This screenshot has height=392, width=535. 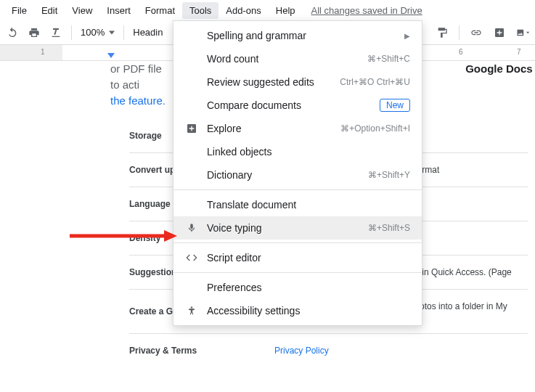 I want to click on format-clear-icon, so click(x=56, y=33).